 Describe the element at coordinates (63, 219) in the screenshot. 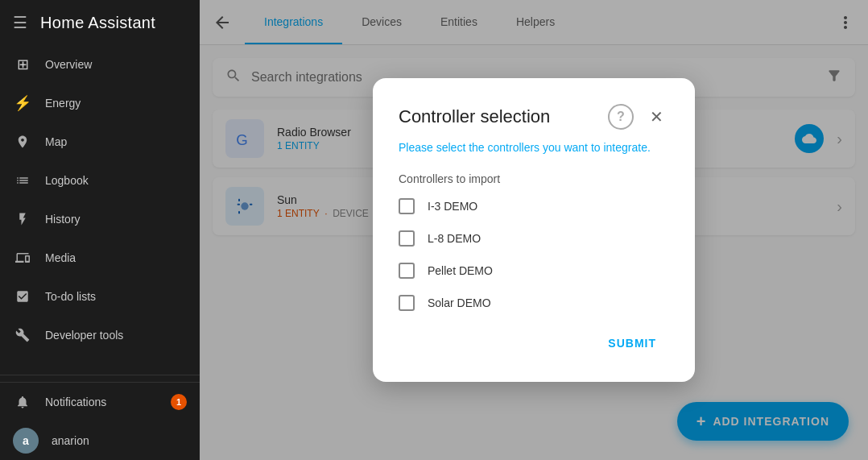

I see `sidebar-item-label: History` at that location.